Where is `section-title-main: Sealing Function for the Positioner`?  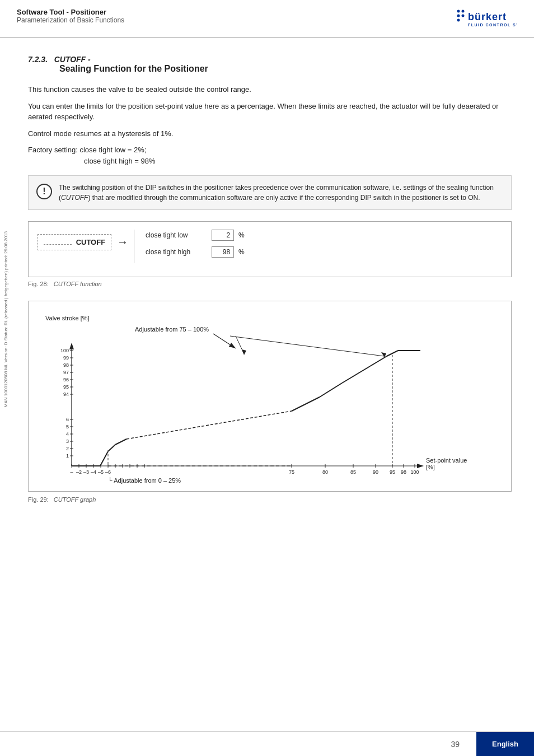
section-title-main: Sealing Function for the Positioner is located at coordinates (285, 69).